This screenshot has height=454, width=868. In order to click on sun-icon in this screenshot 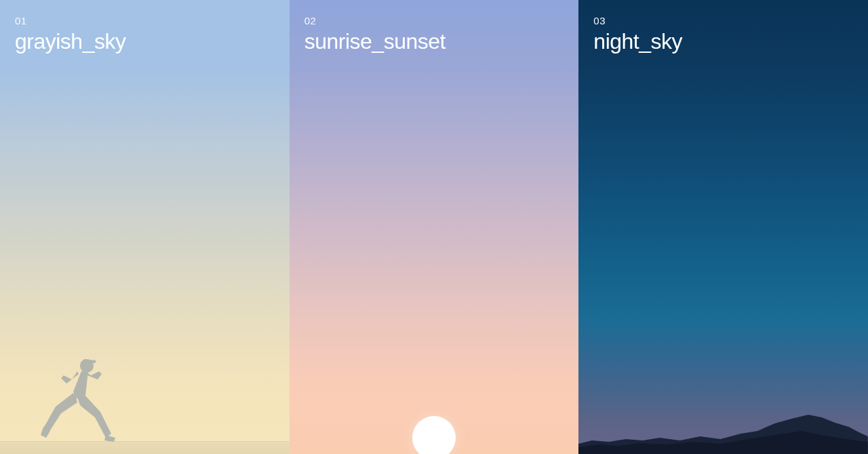, I will do `click(434, 435)`.